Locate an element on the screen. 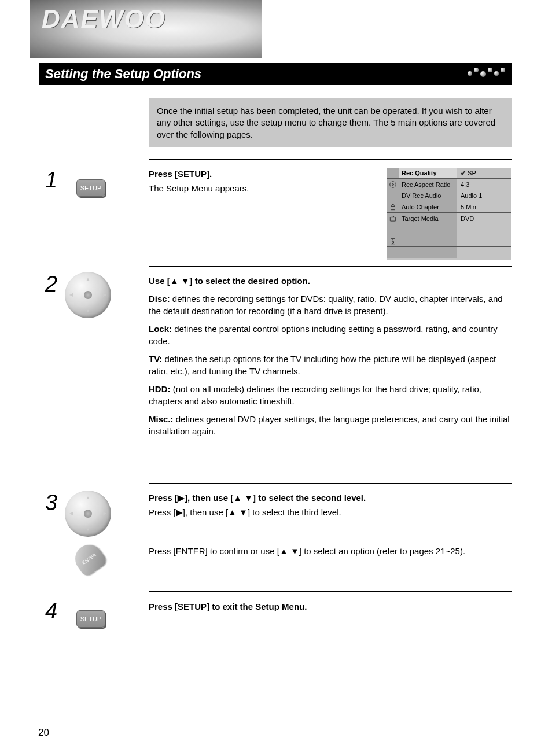 The image size is (552, 756). step-number-4: 4 is located at coordinates (51, 611).